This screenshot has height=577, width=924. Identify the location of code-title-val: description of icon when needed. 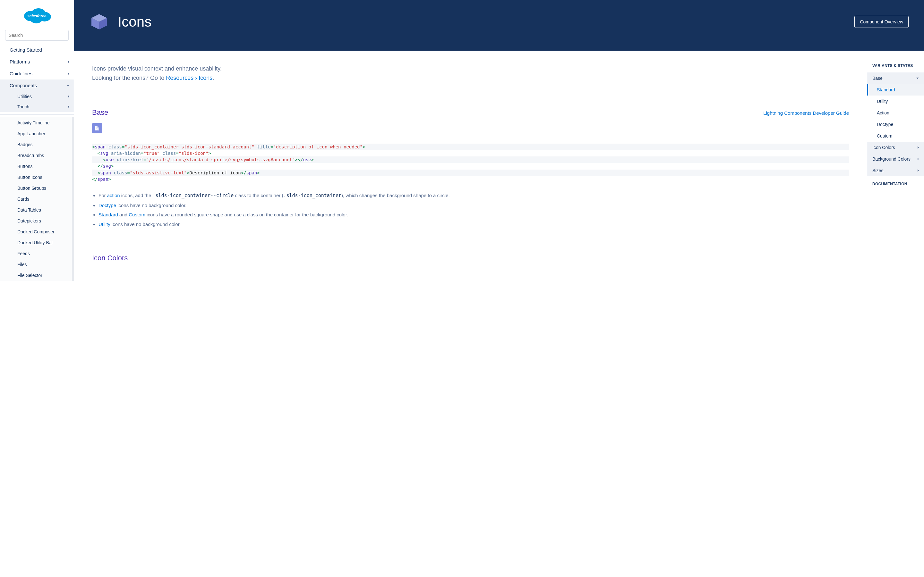
(318, 147).